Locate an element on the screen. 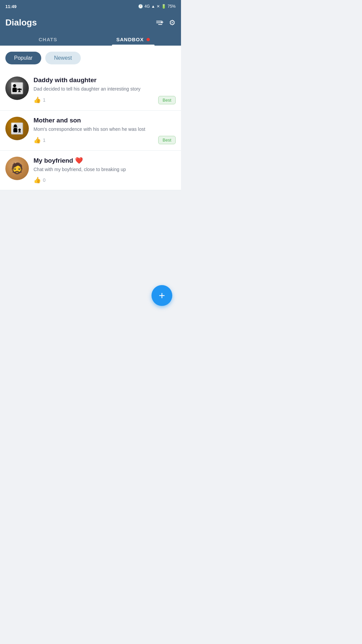 This screenshot has height=644, width=362. chat-description: Chat with my boyfriend, close to breakin… is located at coordinates (105, 170).